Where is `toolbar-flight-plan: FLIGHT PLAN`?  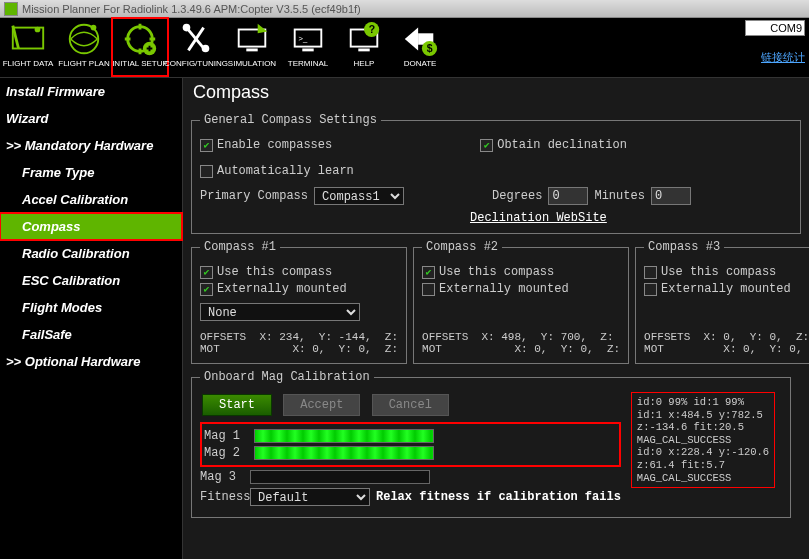
toolbar-flight-plan: FLIGHT PLAN is located at coordinates (84, 47).